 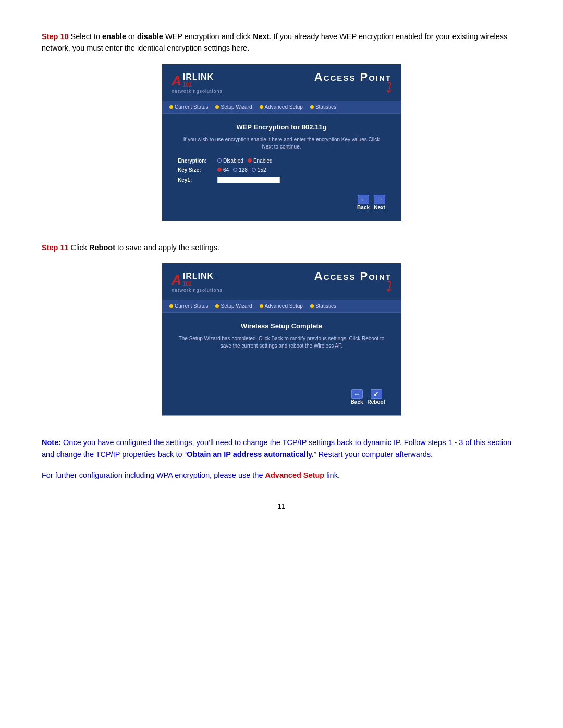 I want to click on key1-row: Key1:, so click(x=282, y=180).